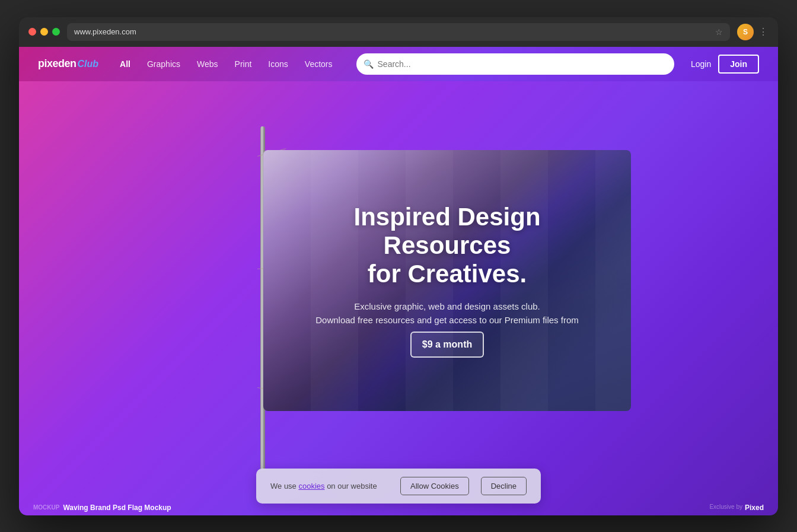  What do you see at coordinates (44, 32) in the screenshot?
I see `traffic-lights` at bounding box center [44, 32].